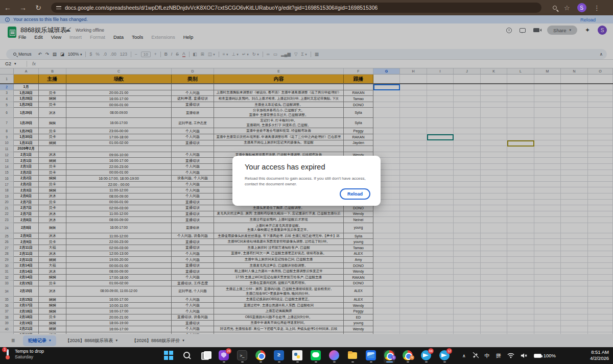 This screenshot has width=613, height=364. I want to click on taskbar-app-python-file-icon, so click(297, 356).